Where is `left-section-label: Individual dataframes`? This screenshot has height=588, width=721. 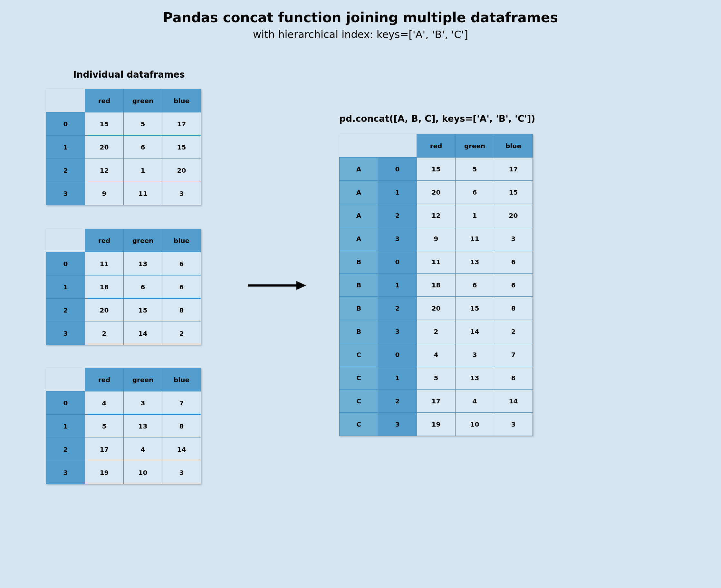
left-section-label: Individual dataframes is located at coordinates (129, 75).